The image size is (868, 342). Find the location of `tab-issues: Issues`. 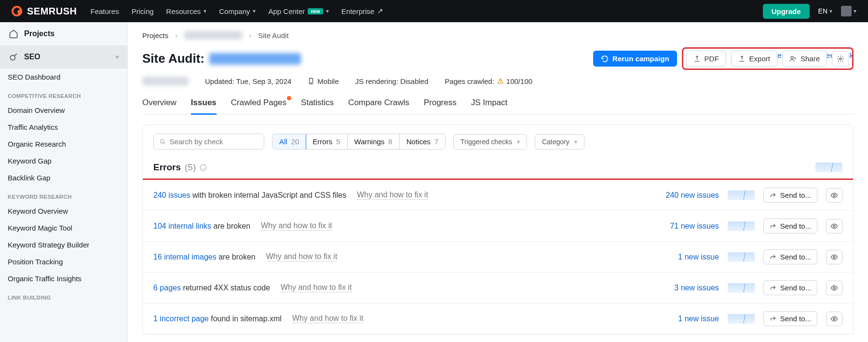

tab-issues: Issues is located at coordinates (203, 106).